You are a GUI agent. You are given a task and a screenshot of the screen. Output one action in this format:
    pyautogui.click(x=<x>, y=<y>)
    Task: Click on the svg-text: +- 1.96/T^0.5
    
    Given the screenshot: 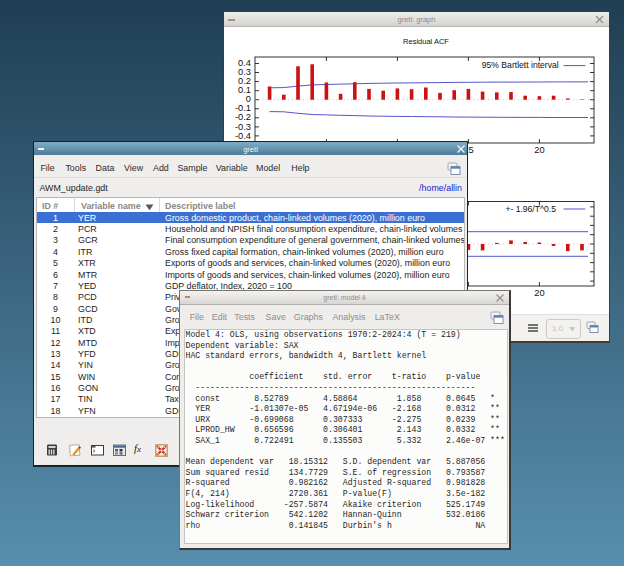 What is the action you would take?
    pyautogui.click(x=530, y=209)
    